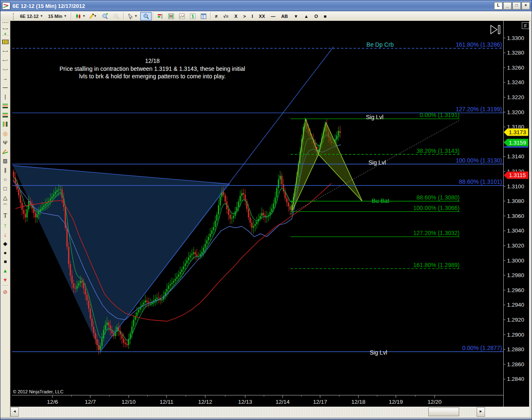 This screenshot has height=420, width=532. I want to click on svg-text: F, so click(525, 26).